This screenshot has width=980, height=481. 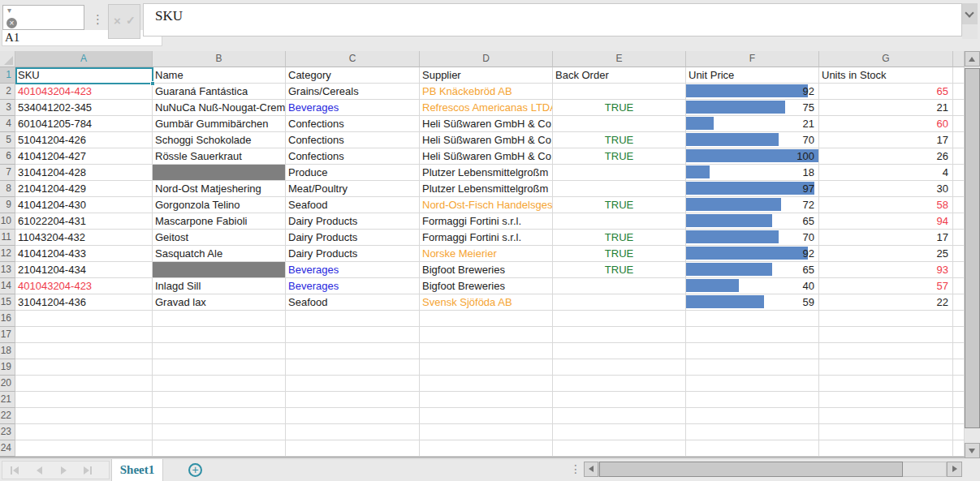 What do you see at coordinates (84, 238) in the screenshot?
I see `cell-A11: 11043204-432` at bounding box center [84, 238].